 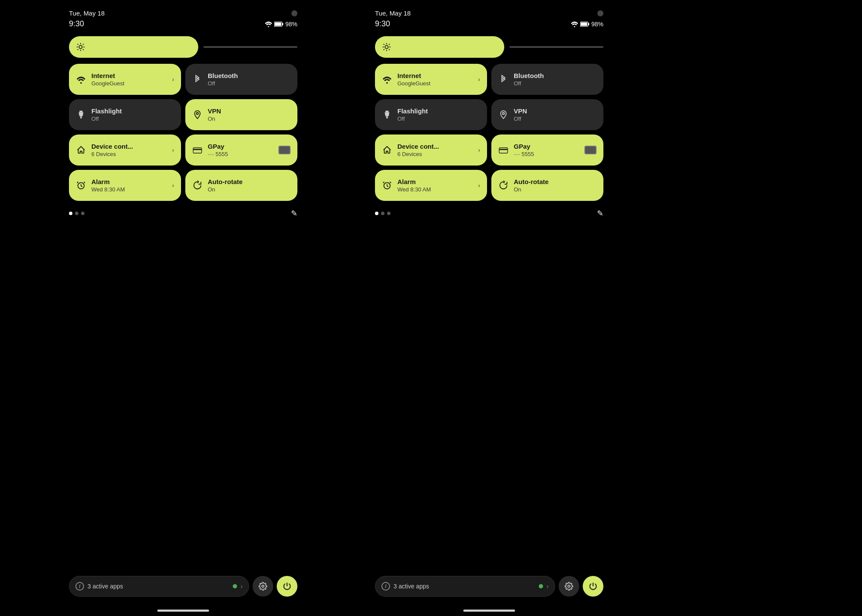 I want to click on gpay-tile-icon, so click(x=503, y=150).